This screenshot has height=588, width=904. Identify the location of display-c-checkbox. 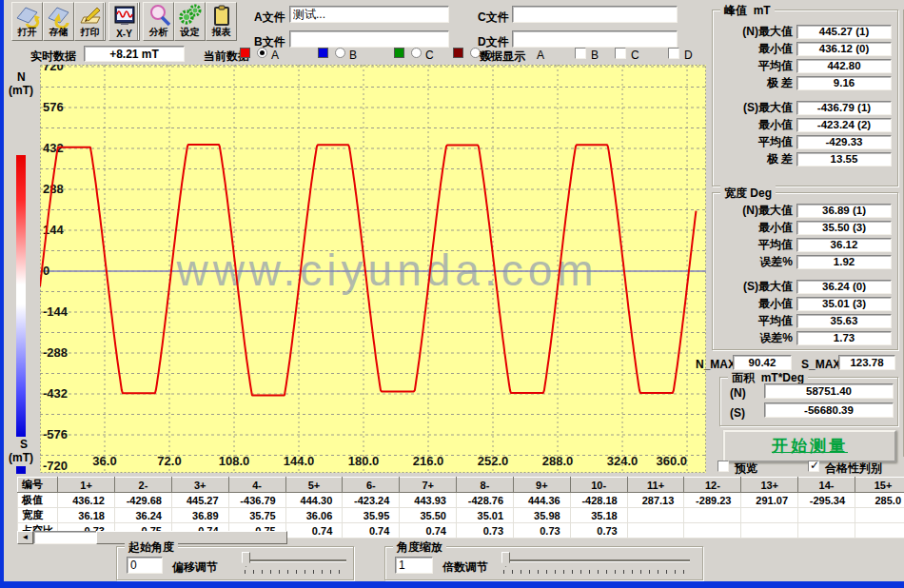
(620, 53).